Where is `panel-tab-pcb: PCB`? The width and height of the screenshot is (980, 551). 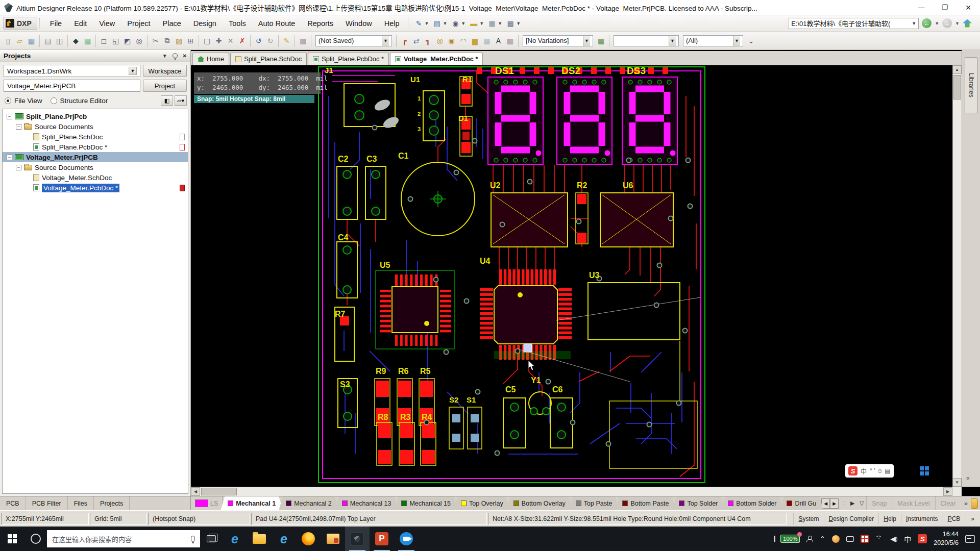 panel-tab-pcb: PCB is located at coordinates (13, 503).